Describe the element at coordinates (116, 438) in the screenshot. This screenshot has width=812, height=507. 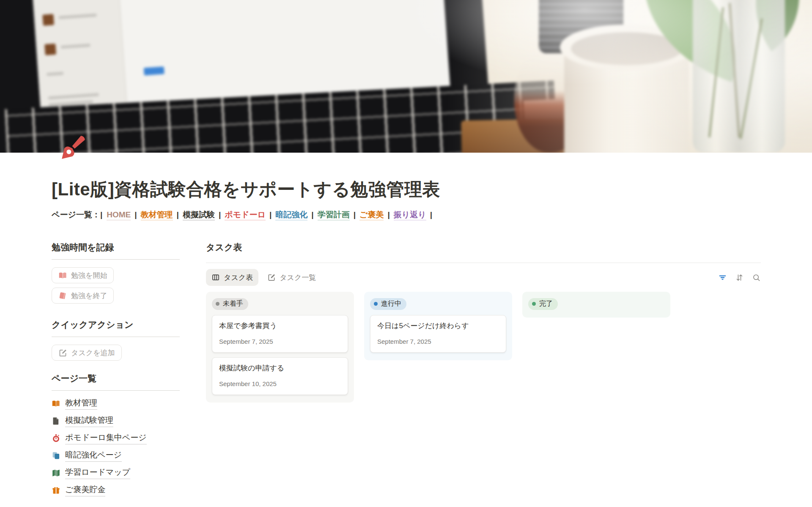
I see `page-link-pomodoro: ポモドーロ集中ページ` at that location.